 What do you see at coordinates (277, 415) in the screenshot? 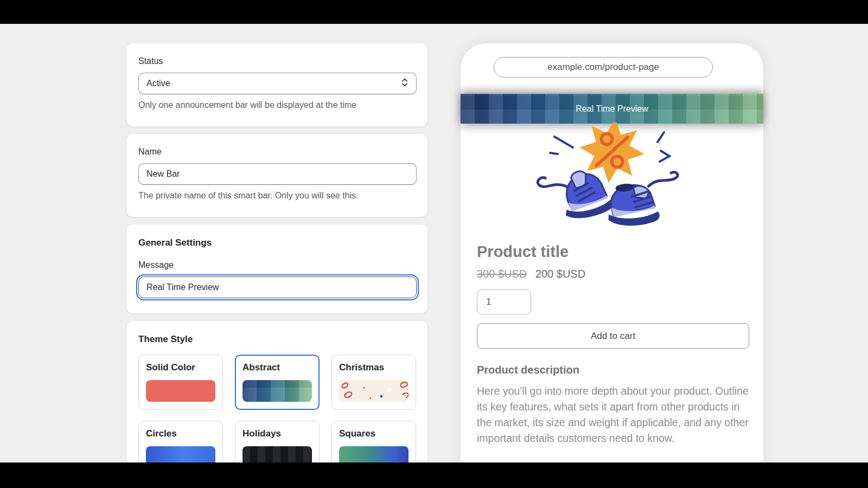
I see `theme-grid: Solid Color Abstract Christmas` at bounding box center [277, 415].